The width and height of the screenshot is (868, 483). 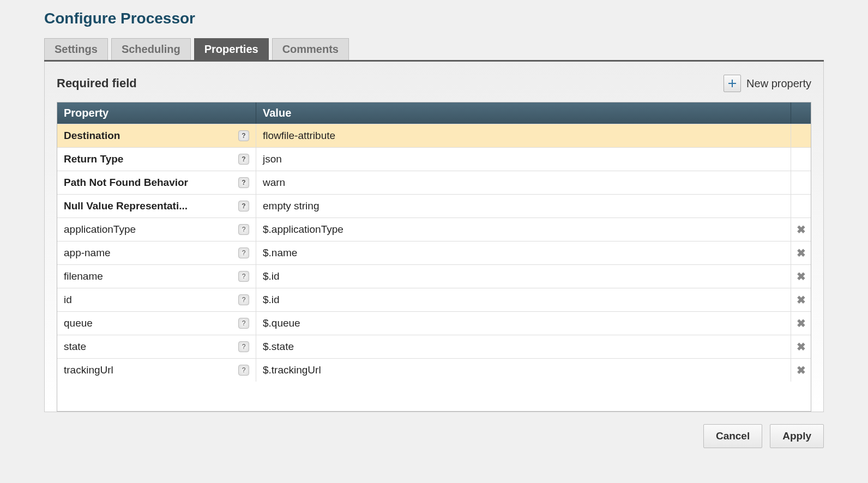 What do you see at coordinates (434, 300) in the screenshot?
I see `table-row: id ? $.id ✖` at bounding box center [434, 300].